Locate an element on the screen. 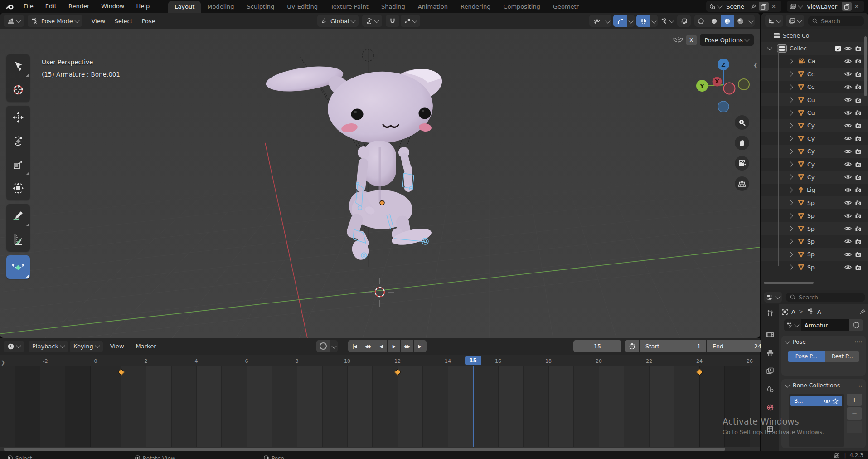 This screenshot has width=868, height=459. outliner-row-sp-16: Sp is located at coordinates (815, 267).